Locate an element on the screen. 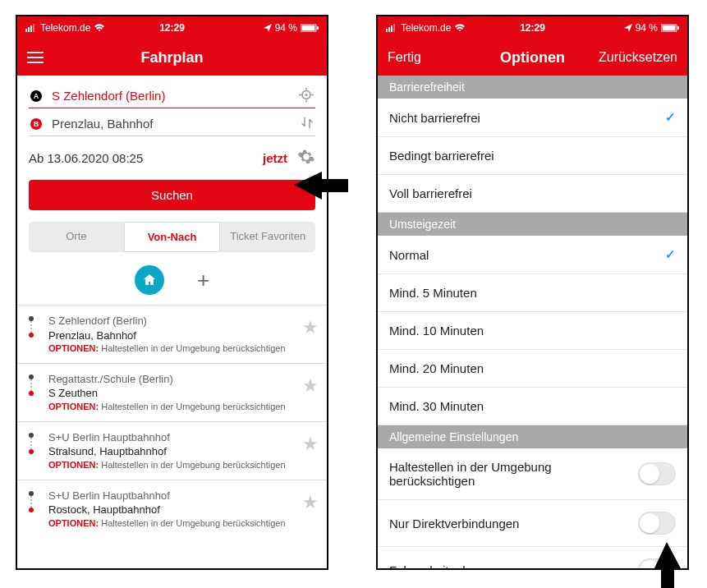 This screenshot has height=588, width=707. history-to: Rostock, Hauptbahnhof is located at coordinates (171, 510).